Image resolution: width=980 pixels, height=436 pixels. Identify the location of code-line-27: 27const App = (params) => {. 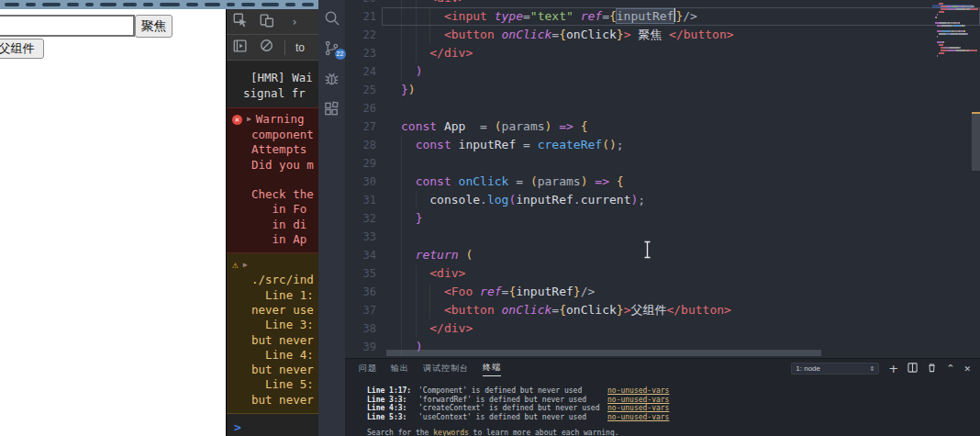
(663, 127).